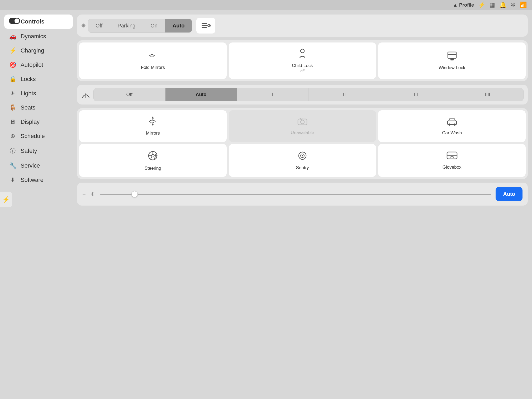  I want to click on sun-icon: ☀, so click(13, 93).